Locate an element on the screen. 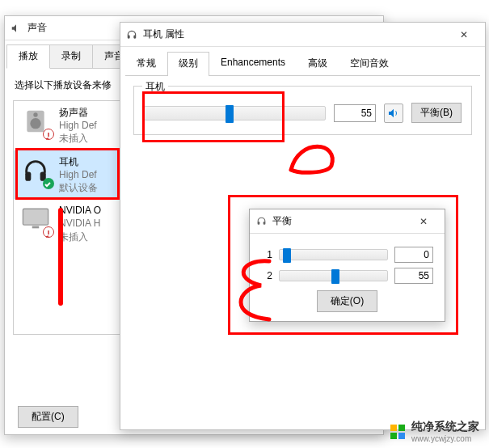 This screenshot has width=489, height=448. volume-group: 耳机 平衡(B) is located at coordinates (302, 110).